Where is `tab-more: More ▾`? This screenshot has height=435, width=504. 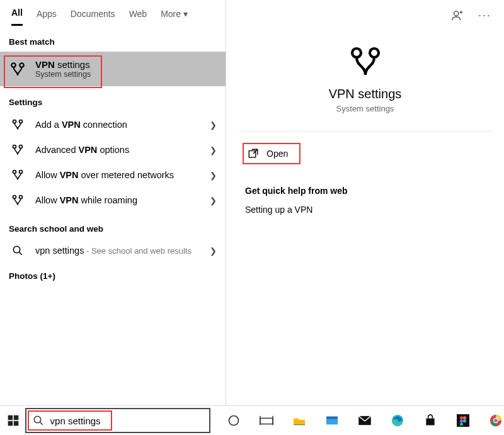
tab-more: More ▾ is located at coordinates (174, 17).